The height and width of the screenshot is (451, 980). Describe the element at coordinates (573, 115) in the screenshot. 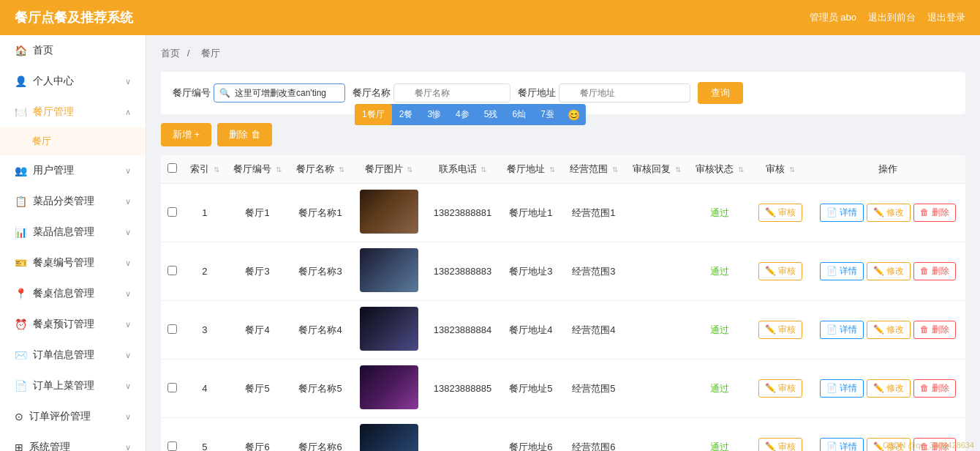

I see `autocomplete-emoji: 😊` at that location.